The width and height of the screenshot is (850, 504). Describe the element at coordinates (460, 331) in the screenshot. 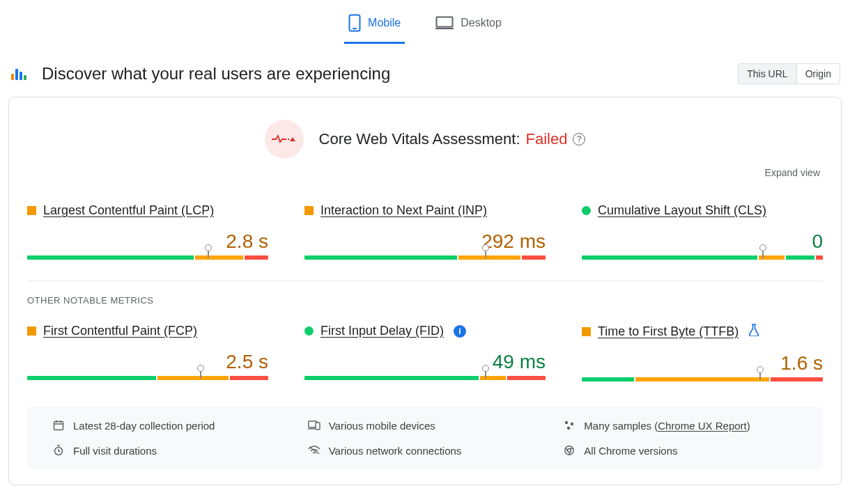

I see `info-icon: i` at that location.